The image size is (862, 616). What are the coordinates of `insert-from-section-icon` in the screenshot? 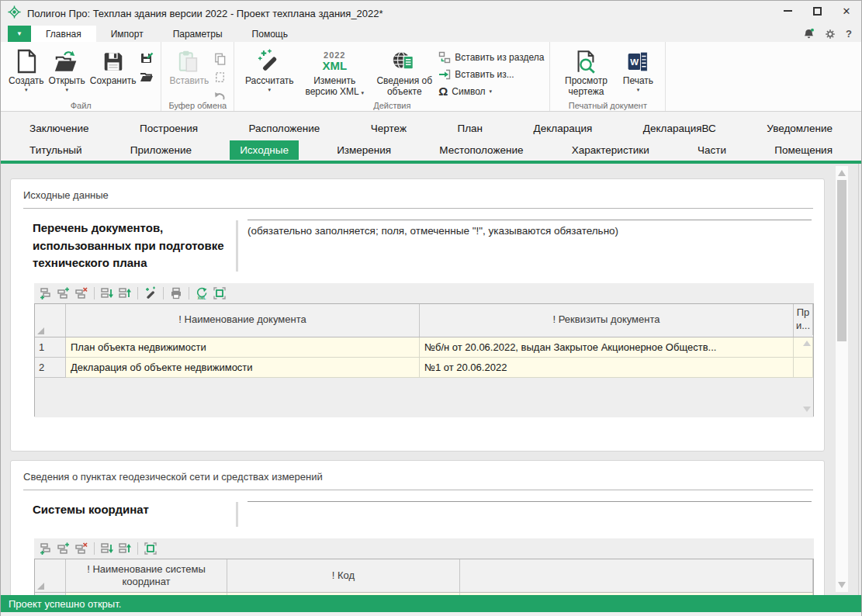 It's located at (445, 57).